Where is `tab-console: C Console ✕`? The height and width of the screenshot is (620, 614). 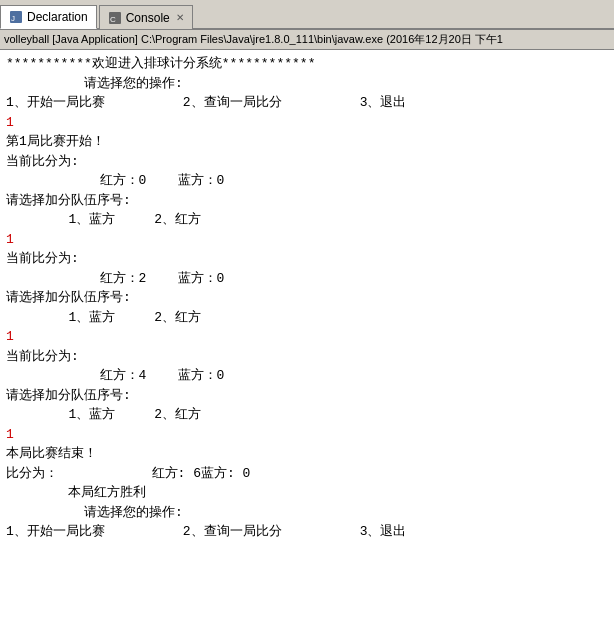 tab-console: C Console ✕ is located at coordinates (146, 17).